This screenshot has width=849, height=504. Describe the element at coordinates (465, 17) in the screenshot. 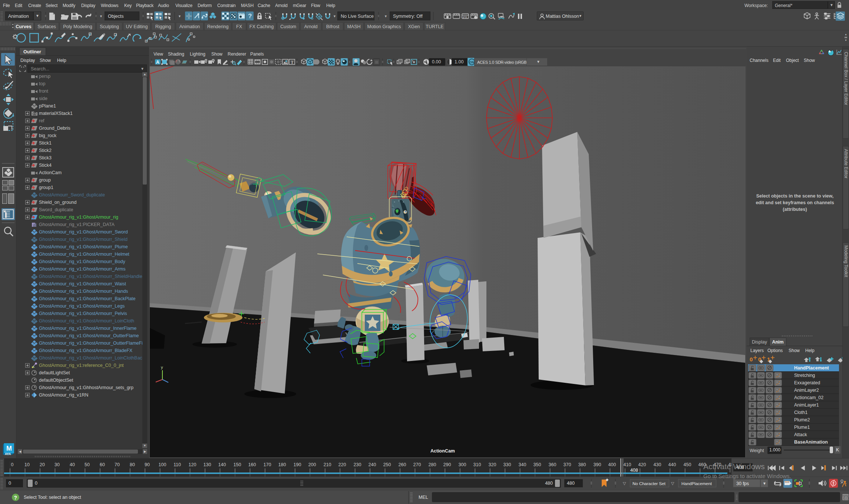

I see `svg-text: IPR` at that location.